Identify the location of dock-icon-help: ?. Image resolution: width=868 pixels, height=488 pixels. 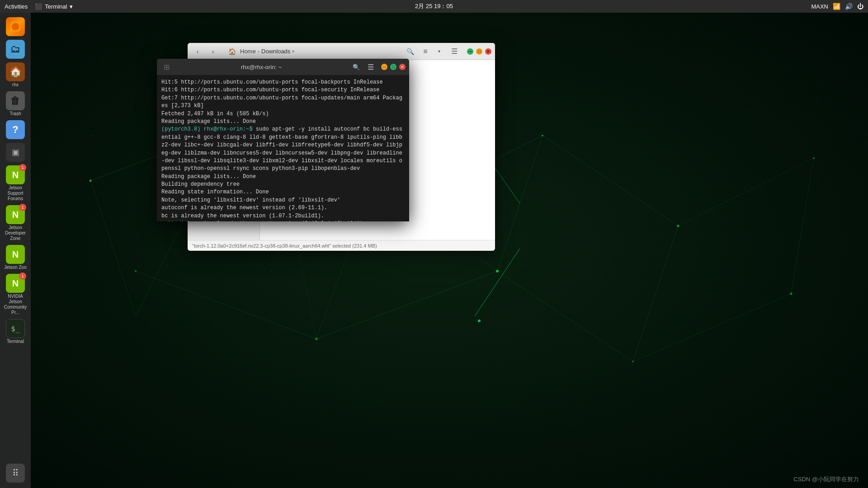
(15, 130).